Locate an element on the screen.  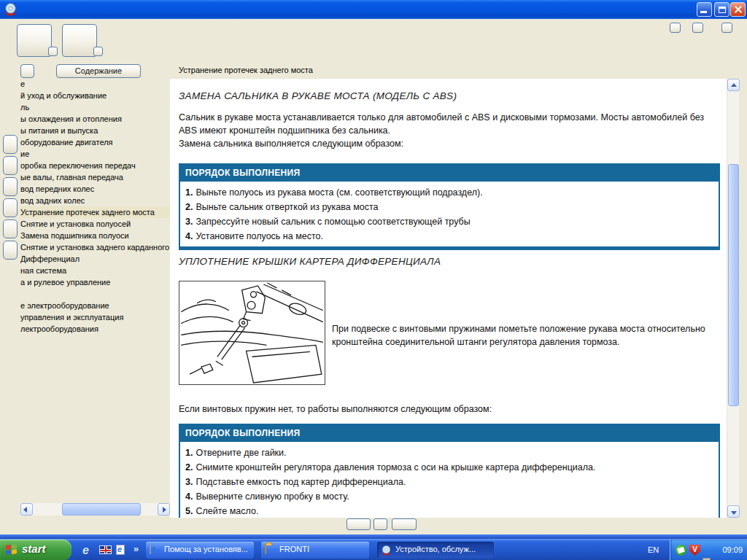
paragraph: Сальник в рукаве моста устанавливается т… is located at coordinates (449, 131).